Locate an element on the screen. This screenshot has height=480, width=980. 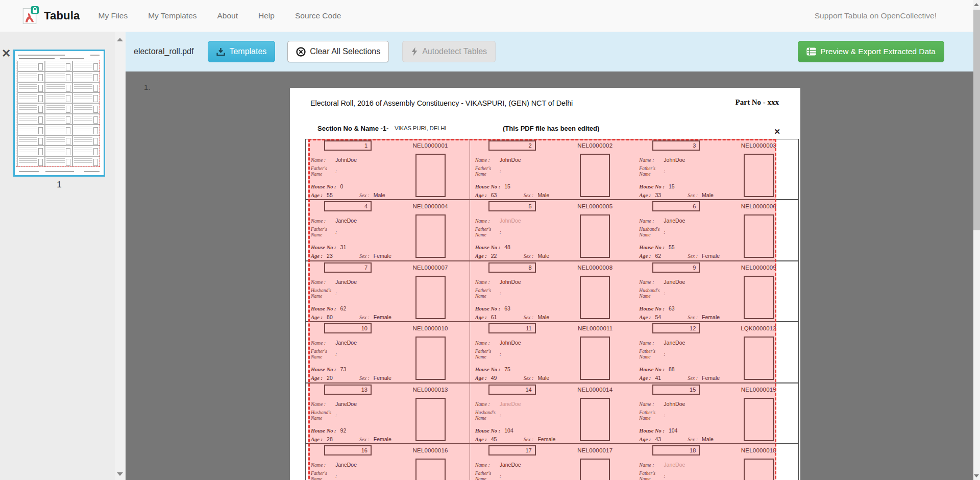
nav-item: My Templates is located at coordinates (173, 16).